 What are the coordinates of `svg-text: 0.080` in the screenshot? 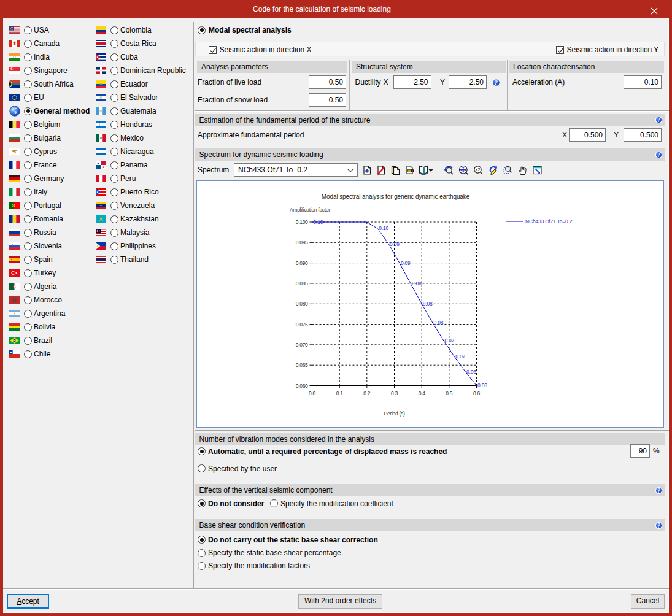 It's located at (302, 304).